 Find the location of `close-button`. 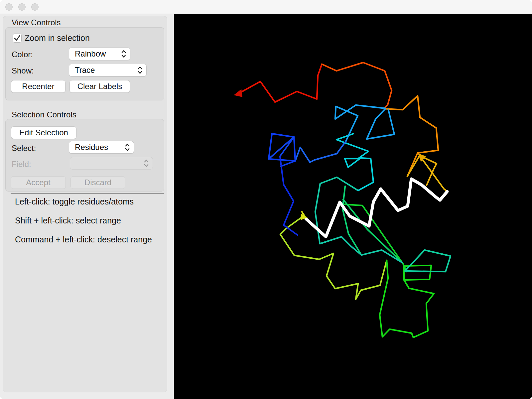

close-button is located at coordinates (9, 7).